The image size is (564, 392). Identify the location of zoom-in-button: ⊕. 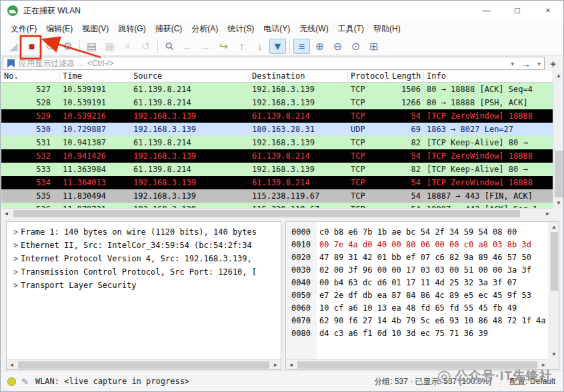
(320, 47).